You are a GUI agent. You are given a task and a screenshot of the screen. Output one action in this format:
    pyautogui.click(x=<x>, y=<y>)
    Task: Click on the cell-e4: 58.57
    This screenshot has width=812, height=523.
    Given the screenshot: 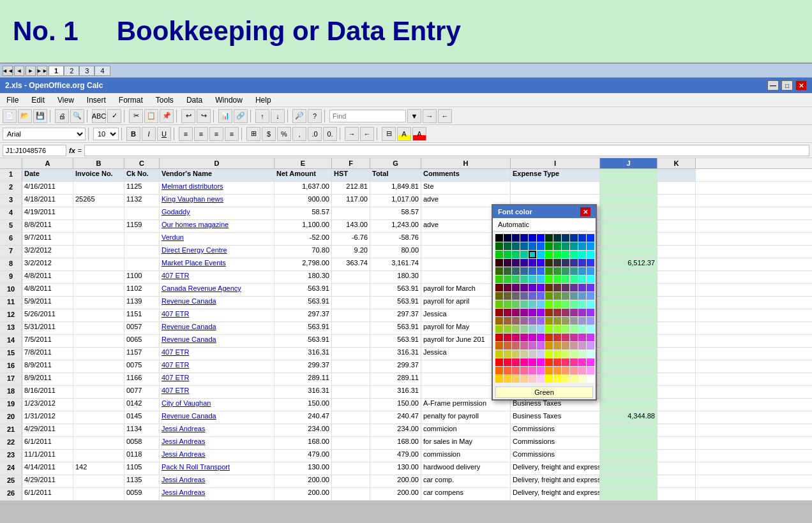 What is the action you would take?
    pyautogui.click(x=303, y=213)
    